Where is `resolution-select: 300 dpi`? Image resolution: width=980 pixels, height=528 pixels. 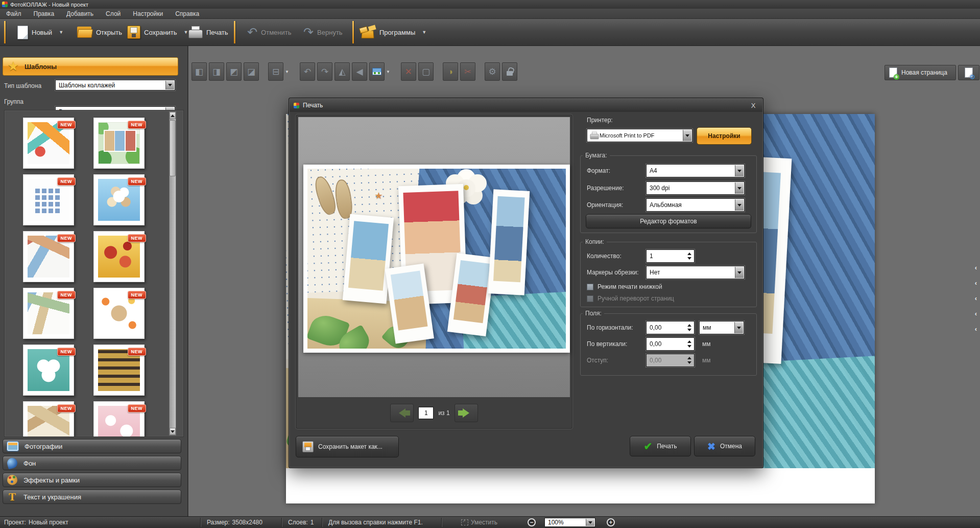
resolution-select: 300 dpi is located at coordinates (696, 188).